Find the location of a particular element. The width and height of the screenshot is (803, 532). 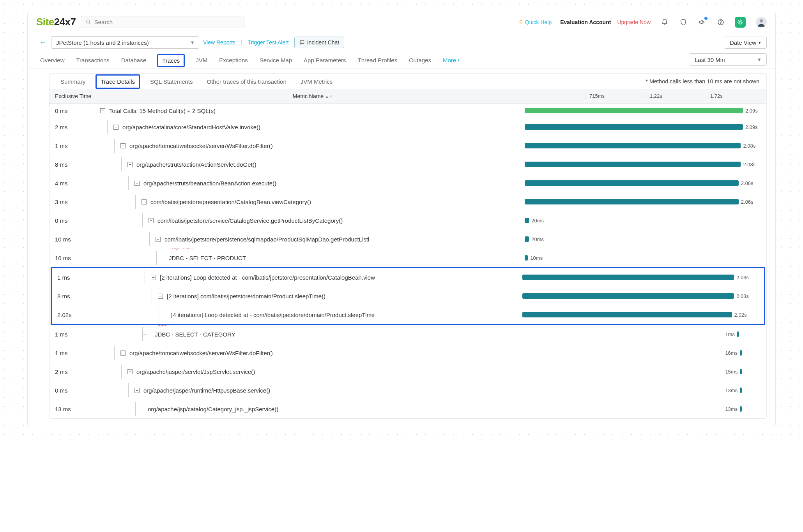

time-range-select: Last 30 Min ▾ is located at coordinates (728, 60).